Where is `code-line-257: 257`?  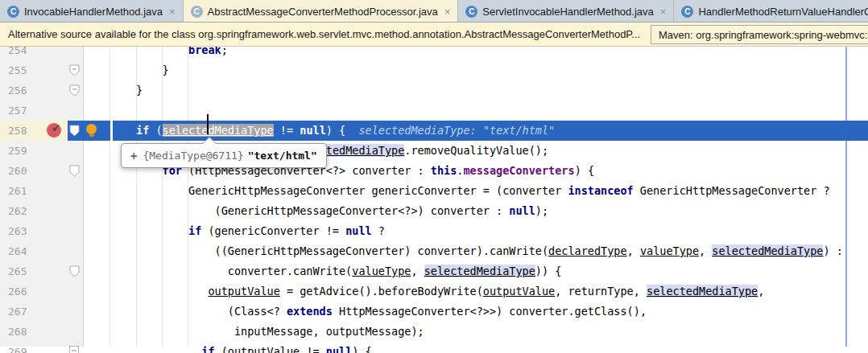 code-line-257: 257 is located at coordinates (434, 111).